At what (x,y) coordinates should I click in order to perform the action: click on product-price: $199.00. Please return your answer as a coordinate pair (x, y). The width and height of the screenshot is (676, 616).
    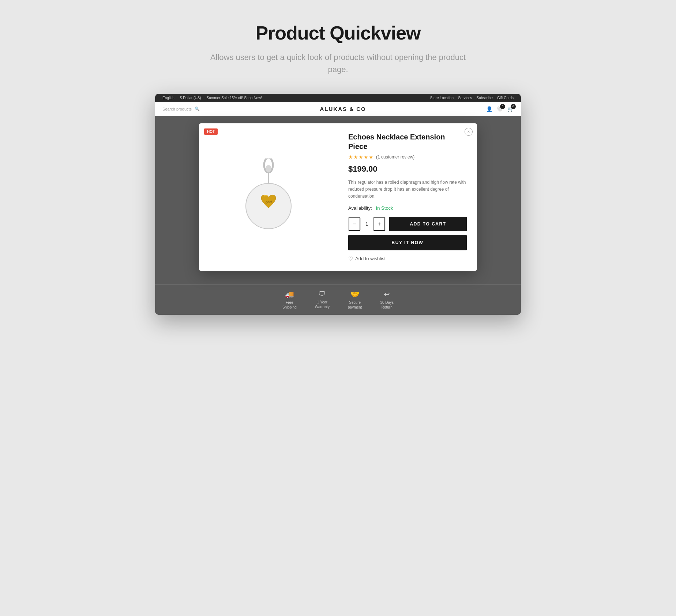
    Looking at the image, I should click on (408, 169).